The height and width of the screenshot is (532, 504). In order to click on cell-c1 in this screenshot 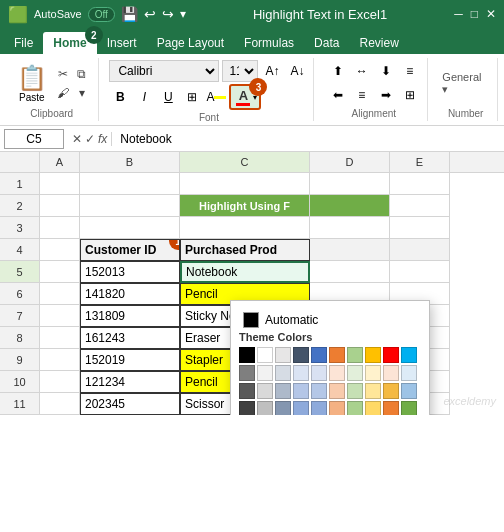, I will do `click(245, 184)`.